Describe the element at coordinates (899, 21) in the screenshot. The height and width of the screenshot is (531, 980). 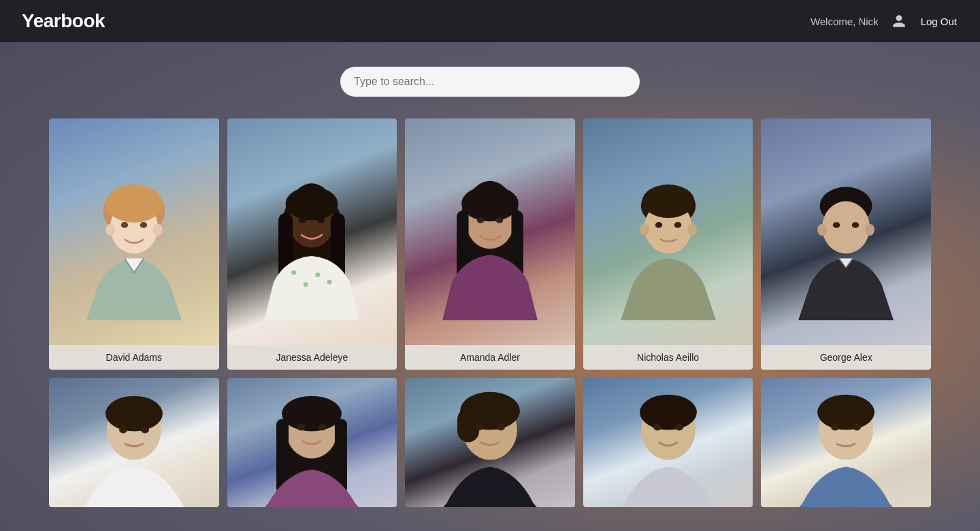
I see `user-icon` at that location.